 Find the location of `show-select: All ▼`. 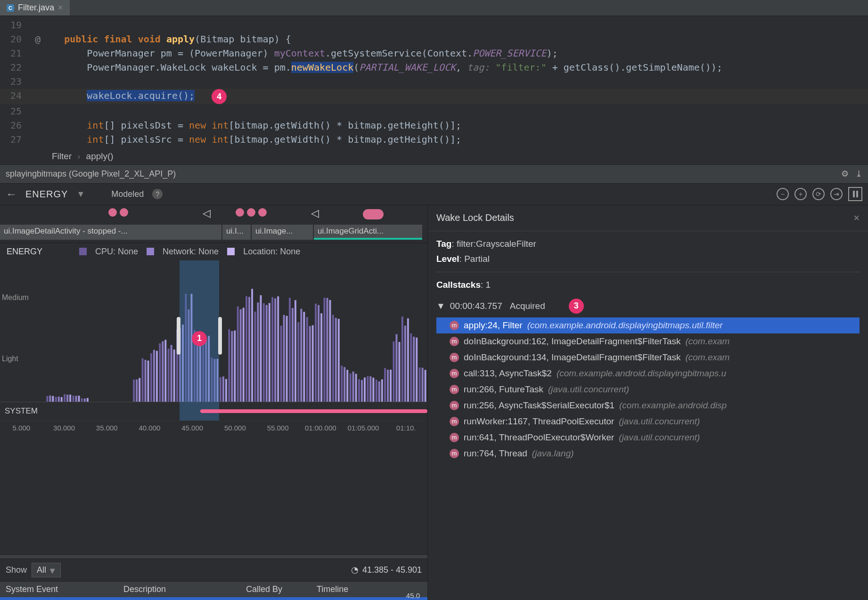

show-select: All ▼ is located at coordinates (46, 570).